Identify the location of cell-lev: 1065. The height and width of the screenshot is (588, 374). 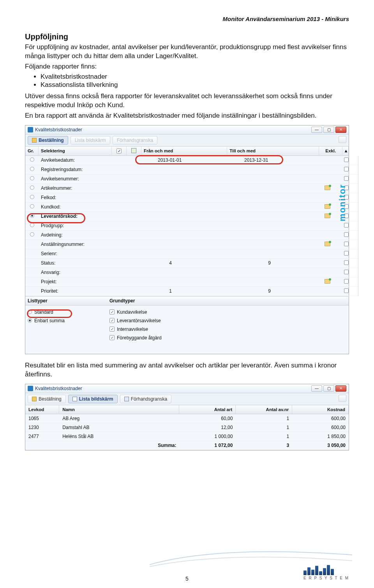
(42, 418).